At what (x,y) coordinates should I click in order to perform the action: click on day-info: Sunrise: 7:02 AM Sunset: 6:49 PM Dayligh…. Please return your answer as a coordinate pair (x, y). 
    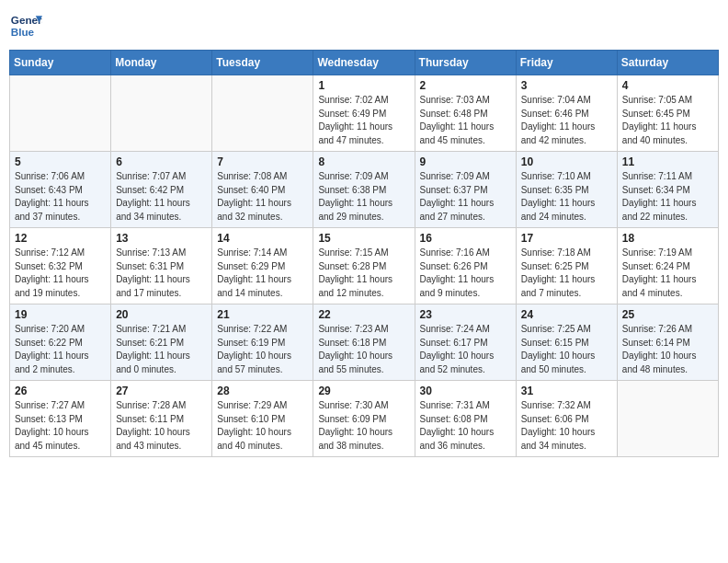
    Looking at the image, I should click on (364, 121).